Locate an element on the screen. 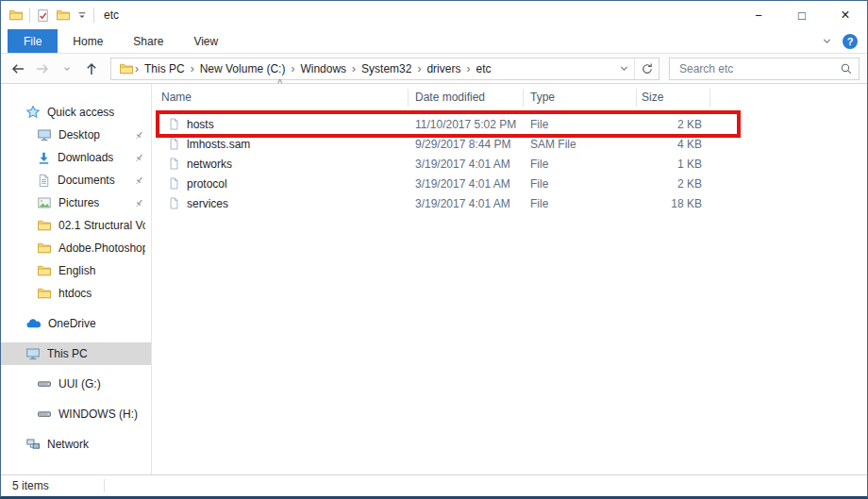 The width and height of the screenshot is (868, 499). file-size: 18 KB is located at coordinates (674, 204).